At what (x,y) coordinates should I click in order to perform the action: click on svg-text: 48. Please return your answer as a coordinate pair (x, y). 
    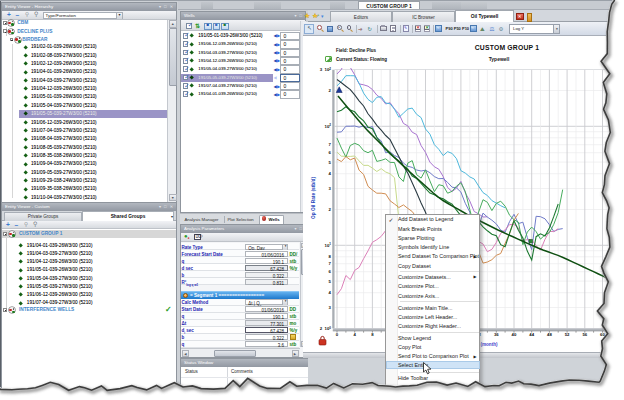
    Looking at the image, I should click on (550, 334).